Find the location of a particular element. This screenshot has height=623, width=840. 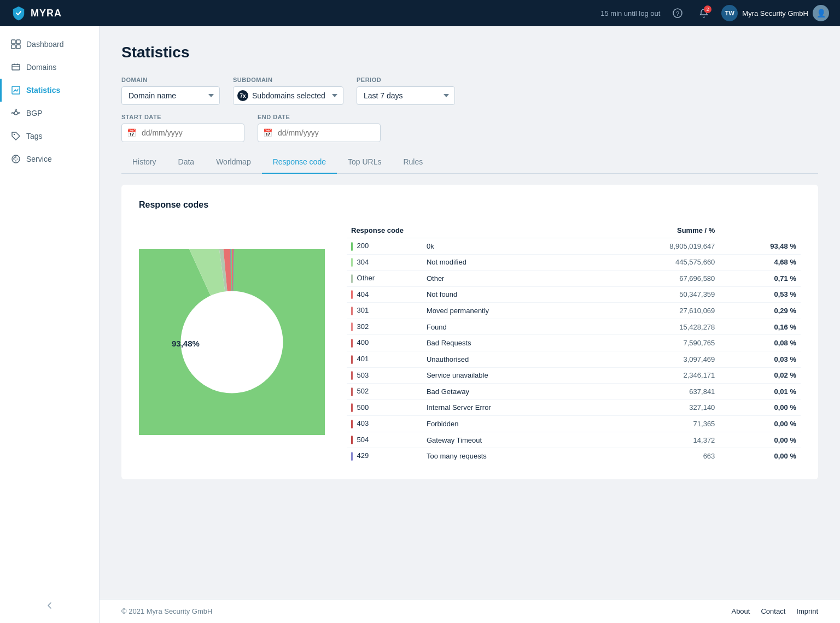

filters-row: DOMAIN Domain name SUBDOMAIN 7x Subdomai… is located at coordinates (470, 91).